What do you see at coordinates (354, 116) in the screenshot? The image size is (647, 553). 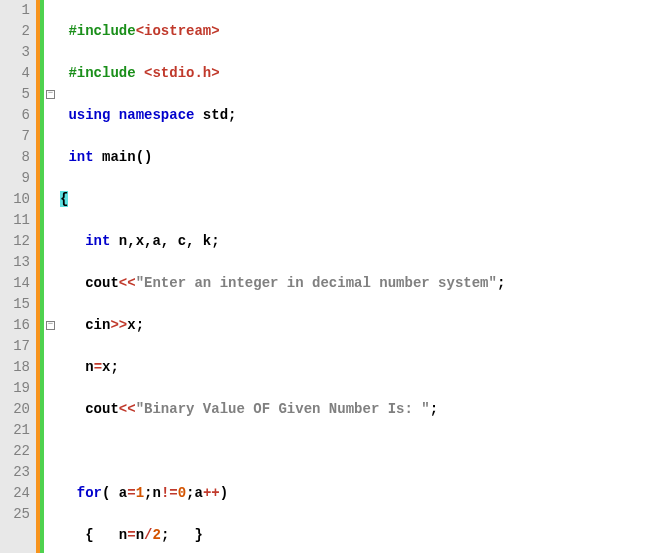 I see `code-line: using namespace std;` at bounding box center [354, 116].